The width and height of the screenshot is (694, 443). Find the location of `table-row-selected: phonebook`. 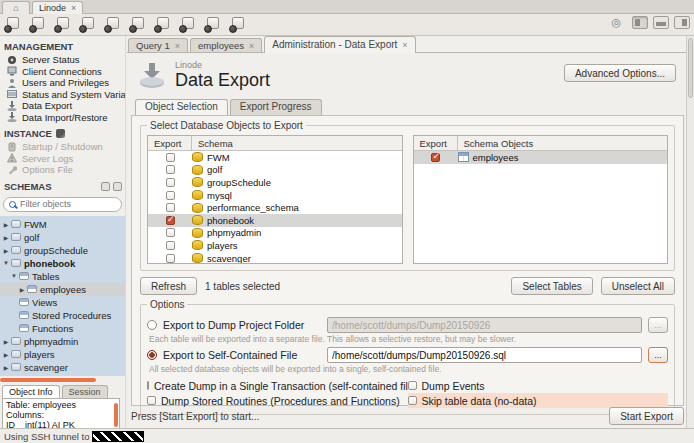

table-row-selected: phonebook is located at coordinates (275, 220).